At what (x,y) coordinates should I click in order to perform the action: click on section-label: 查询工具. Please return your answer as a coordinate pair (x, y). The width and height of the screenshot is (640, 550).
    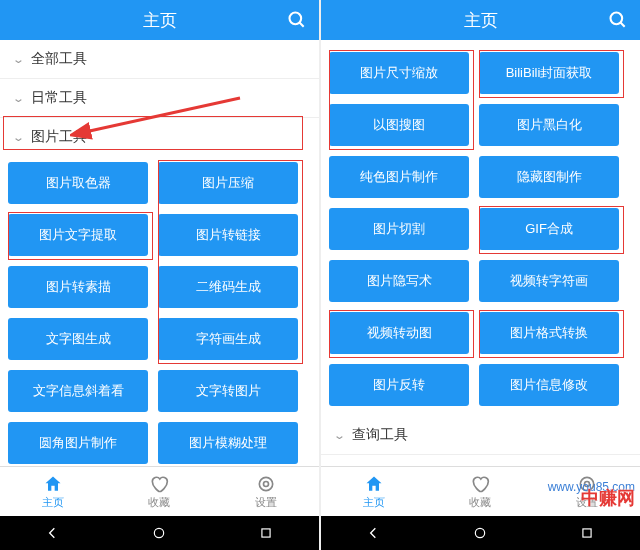
    Looking at the image, I should click on (380, 435).